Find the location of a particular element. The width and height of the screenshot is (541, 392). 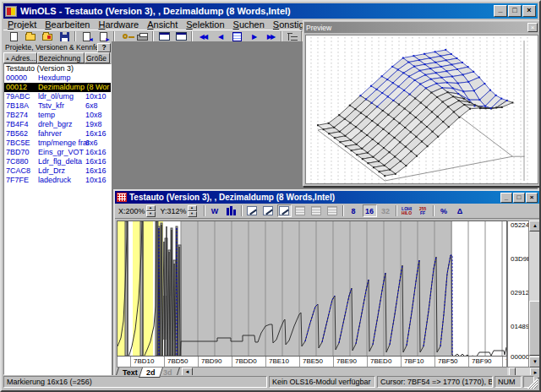

new-page-icon is located at coordinates (14, 37).